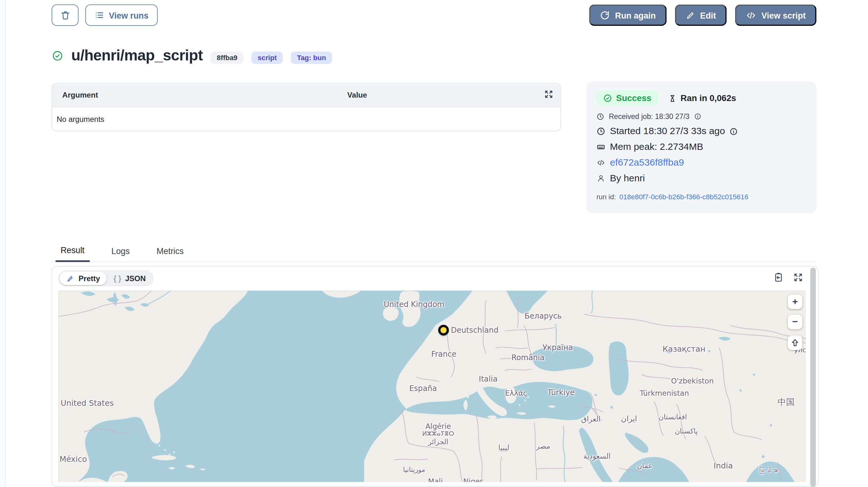  Describe the element at coordinates (784, 15) in the screenshot. I see `view-script-label: View script` at that location.